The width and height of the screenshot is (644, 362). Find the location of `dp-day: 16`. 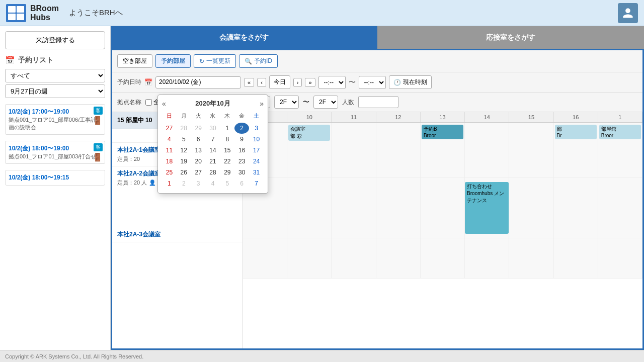

dp-day: 16 is located at coordinates (242, 150).